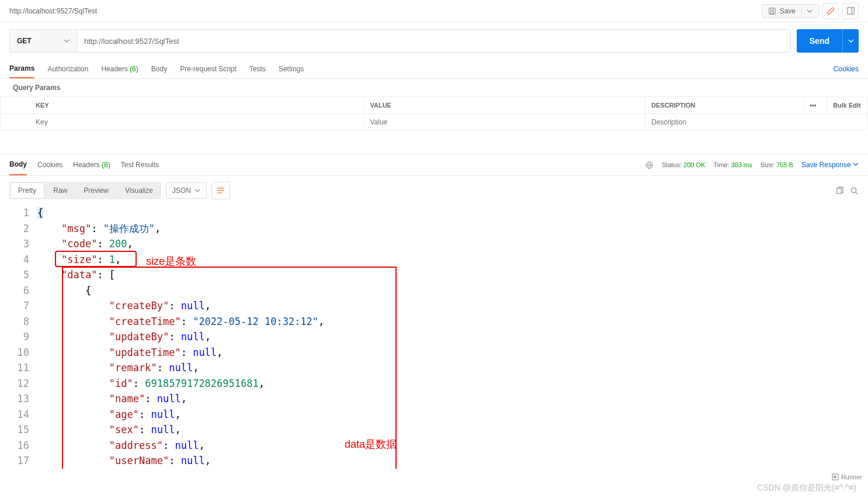  Describe the element at coordinates (68, 69) in the screenshot. I see `tab-authorization: Authorization` at that location.